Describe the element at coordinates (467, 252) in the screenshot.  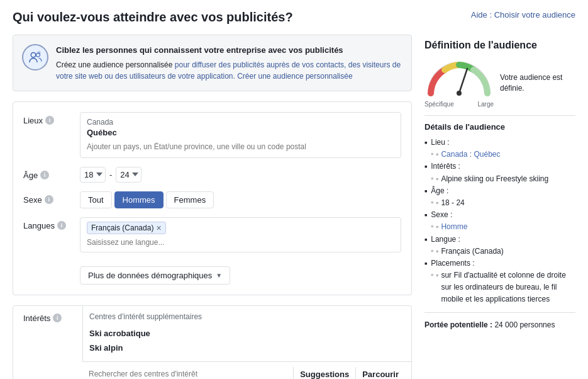
I see `detail-langue-value: ◦ Français (Canada)` at that location.